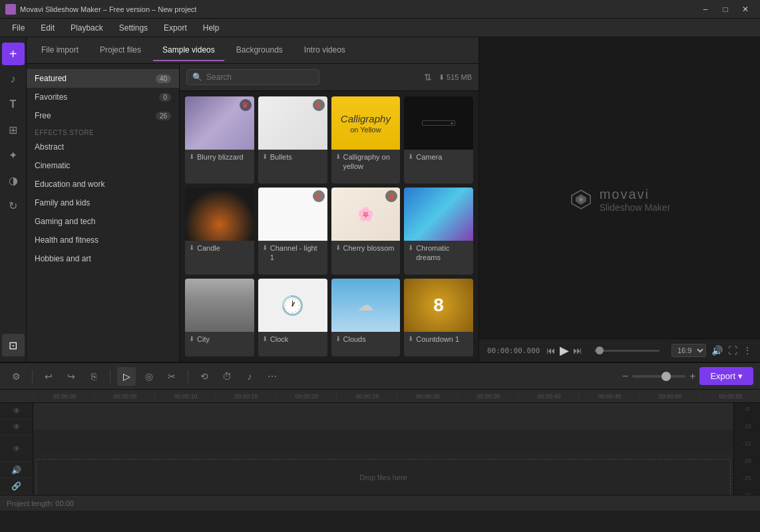 The image size is (760, 532). What do you see at coordinates (293, 123) in the screenshot?
I see `video-thumb: ♛` at bounding box center [293, 123].